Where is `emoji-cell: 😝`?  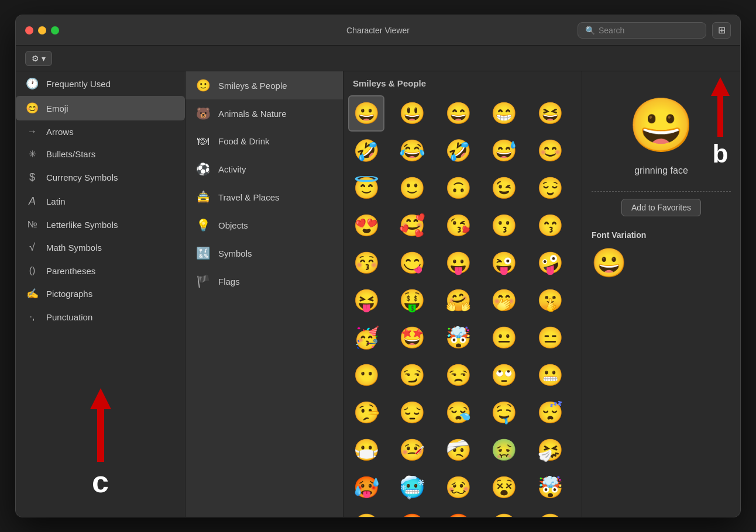 emoji-cell: 😝 is located at coordinates (366, 300).